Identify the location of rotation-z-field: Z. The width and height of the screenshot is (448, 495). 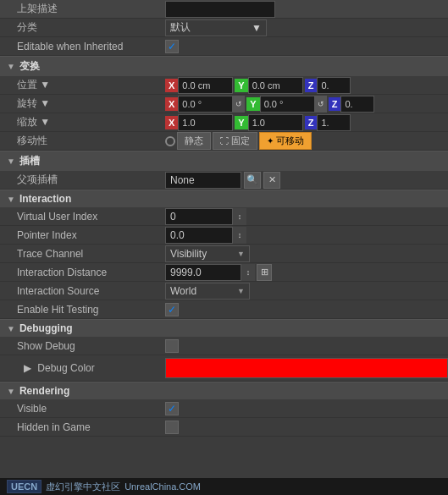
(352, 104).